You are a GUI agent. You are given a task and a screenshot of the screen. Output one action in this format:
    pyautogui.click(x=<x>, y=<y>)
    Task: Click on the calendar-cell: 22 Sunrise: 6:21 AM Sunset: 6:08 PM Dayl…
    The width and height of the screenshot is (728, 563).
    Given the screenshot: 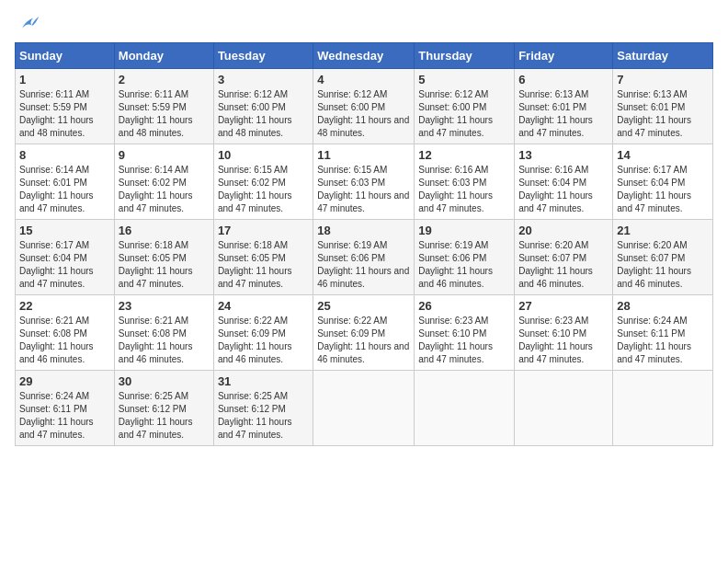 What is the action you would take?
    pyautogui.click(x=65, y=333)
    